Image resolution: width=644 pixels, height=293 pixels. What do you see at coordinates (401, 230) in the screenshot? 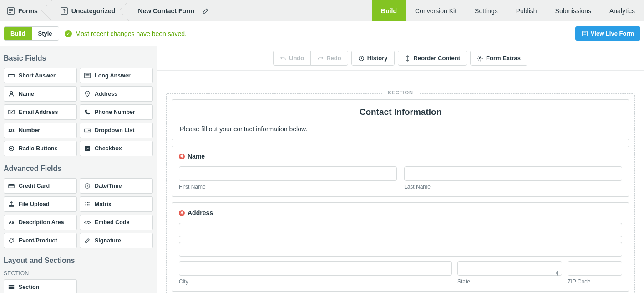
I see `address-line1-input` at bounding box center [401, 230].